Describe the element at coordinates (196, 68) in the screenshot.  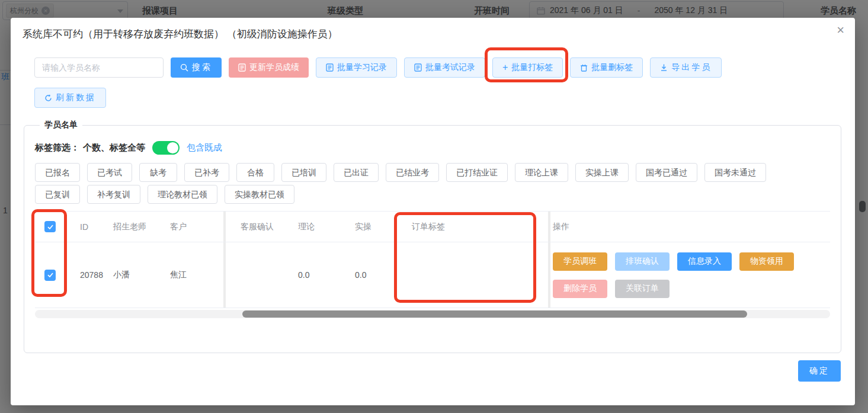
I see `search-button: 搜索` at that location.